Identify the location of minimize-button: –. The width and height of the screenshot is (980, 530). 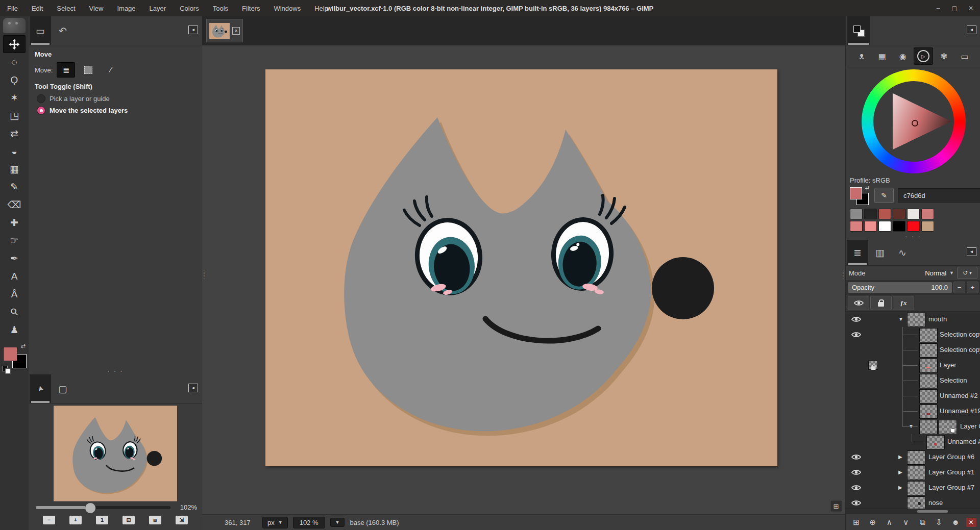
(938, 8).